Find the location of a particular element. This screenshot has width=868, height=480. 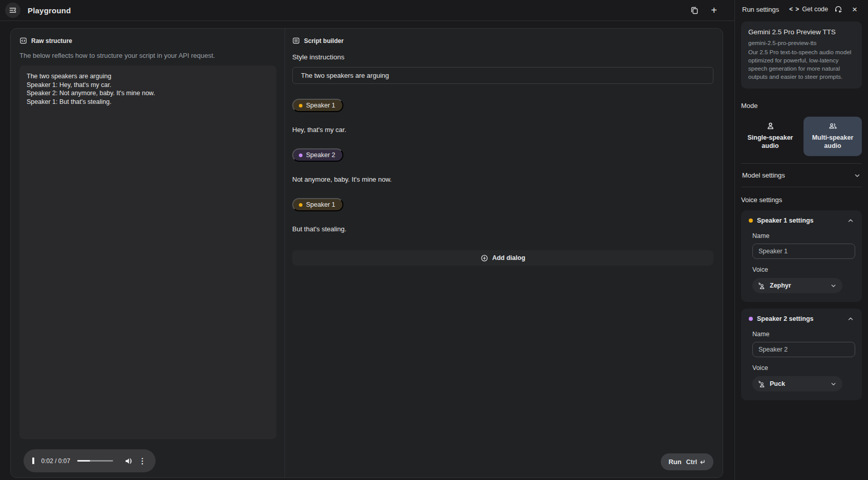

speaker-chip-label: Speaker 1 is located at coordinates (320, 105).